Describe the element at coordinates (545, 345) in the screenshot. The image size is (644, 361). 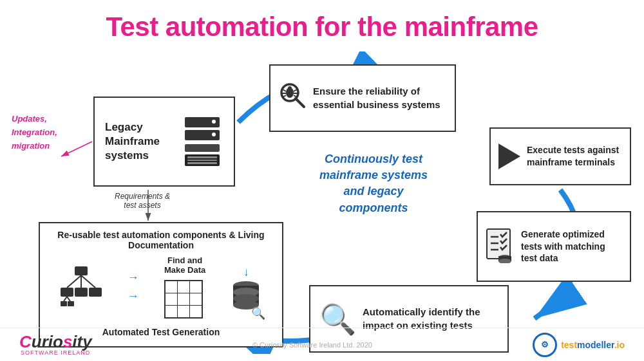
I see `tm-circle-icon: ⚙` at that location.